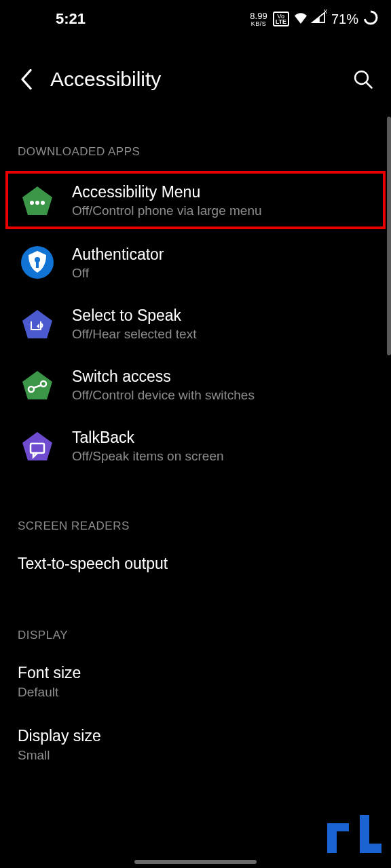 The image size is (391, 868). What do you see at coordinates (345, 19) in the screenshot?
I see `battery-percentage: 71%` at bounding box center [345, 19].